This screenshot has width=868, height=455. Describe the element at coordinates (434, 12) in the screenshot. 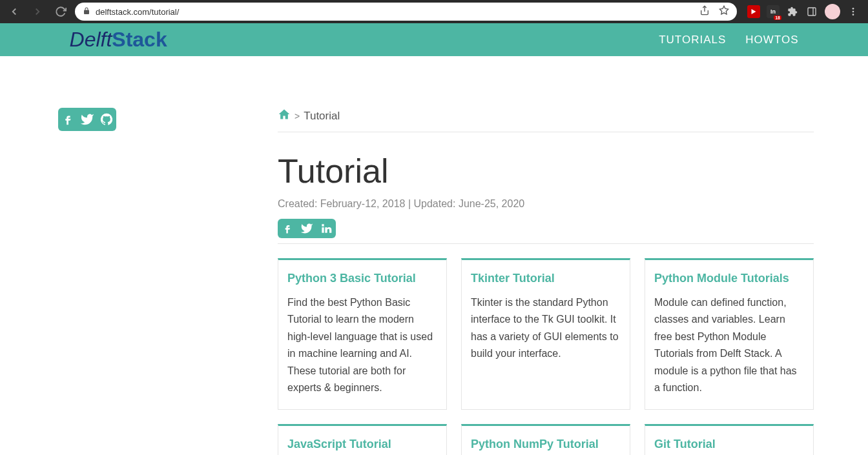

I see `browser-toolbar: delftstack.com/tutorial/ In 18` at that location.